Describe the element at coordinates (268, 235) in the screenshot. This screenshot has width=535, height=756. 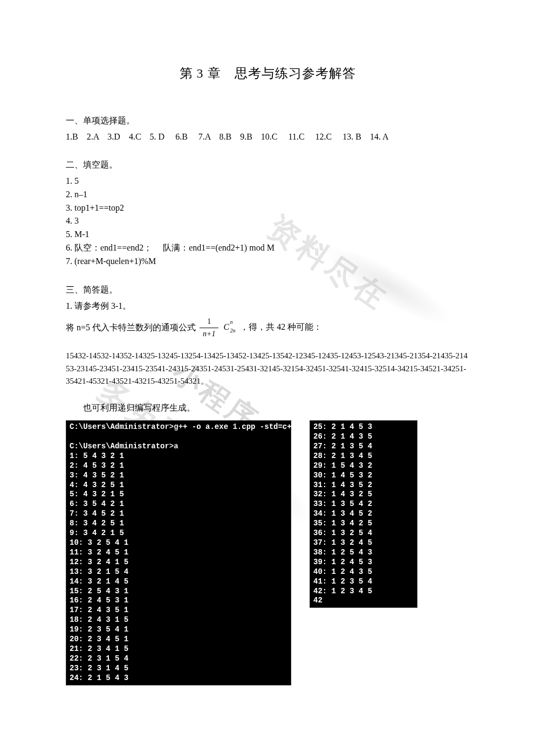
I see `blank-5: 5. M-1` at that location.